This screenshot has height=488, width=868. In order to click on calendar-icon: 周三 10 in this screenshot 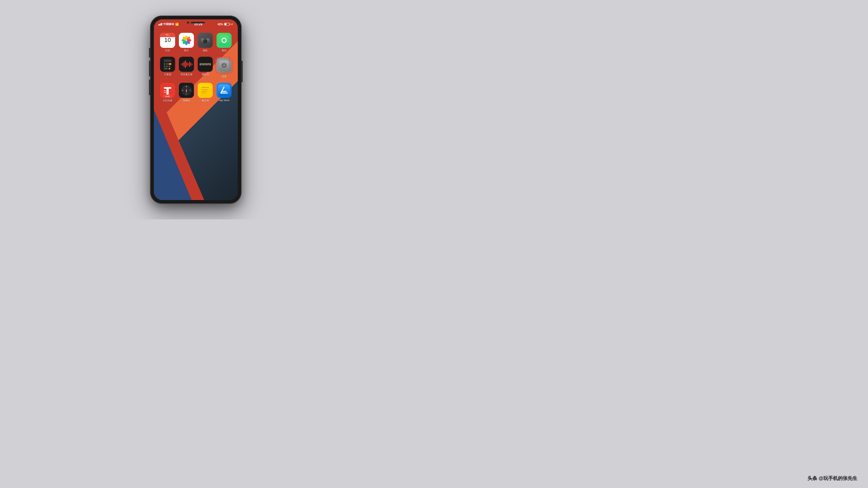, I will do `click(168, 40)`.